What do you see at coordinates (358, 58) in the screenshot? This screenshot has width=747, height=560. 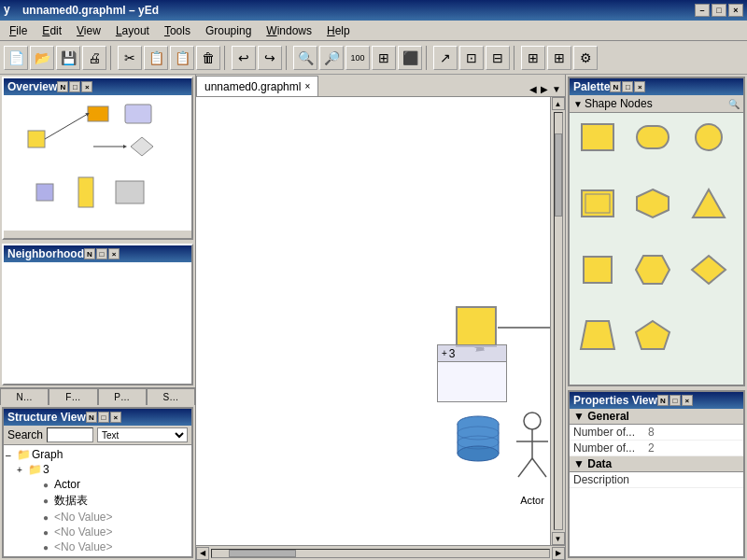 I see `tb-zoom-actual: 100` at bounding box center [358, 58].